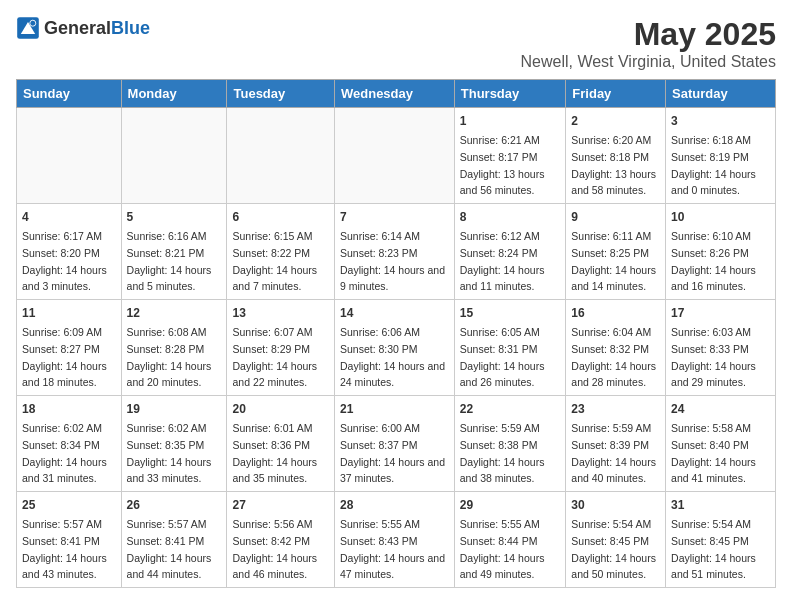 The height and width of the screenshot is (612, 792). What do you see at coordinates (170, 357) in the screenshot?
I see `day-info: Sunrise: 6:08 AMSunset: 8:28 PMDaylight:…` at bounding box center [170, 357].